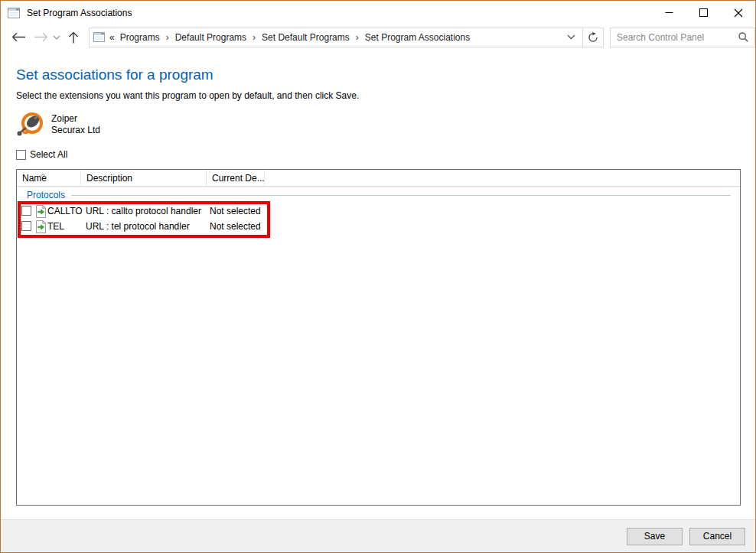 The height and width of the screenshot is (553, 756). What do you see at coordinates (593, 37) in the screenshot?
I see `refresh-icon` at bounding box center [593, 37].